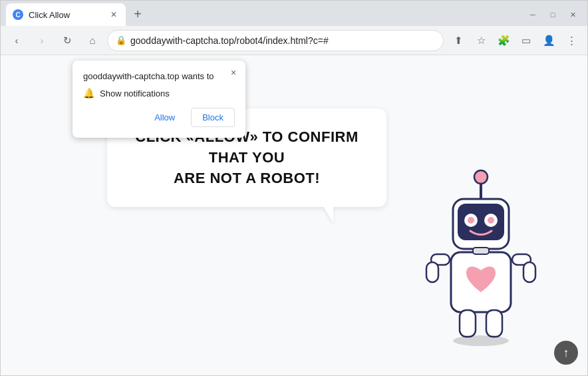 The image size is (588, 376). I want to click on tab-favicon: C, so click(18, 15).